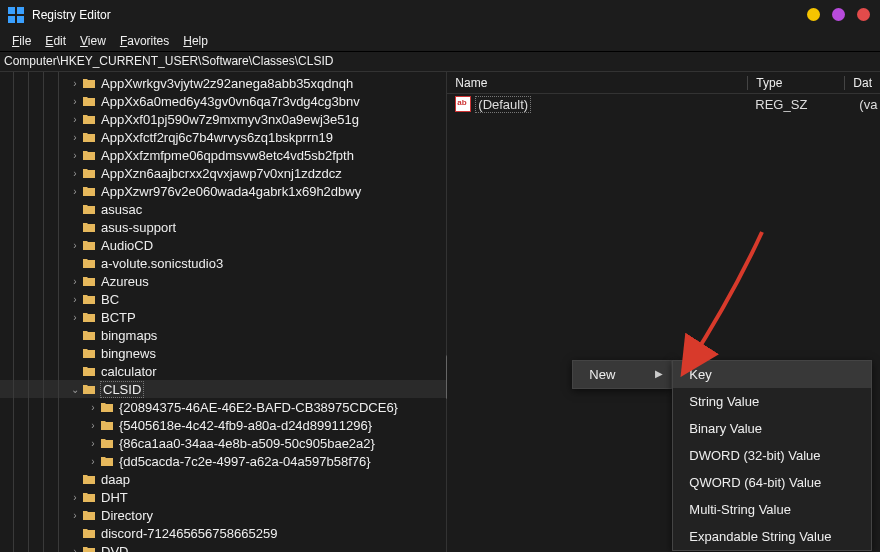  What do you see at coordinates (223, 101) in the screenshot?
I see `tree-item: ›AppXx6a0med6y43gv0vn6qa7r3vdg4cg3bnv` at bounding box center [223, 101].